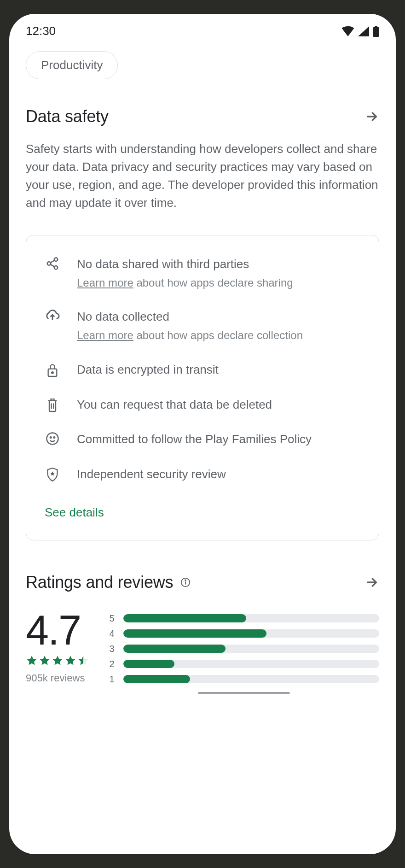 The width and height of the screenshot is (405, 868). I want to click on chip-label: Productivity, so click(72, 65).